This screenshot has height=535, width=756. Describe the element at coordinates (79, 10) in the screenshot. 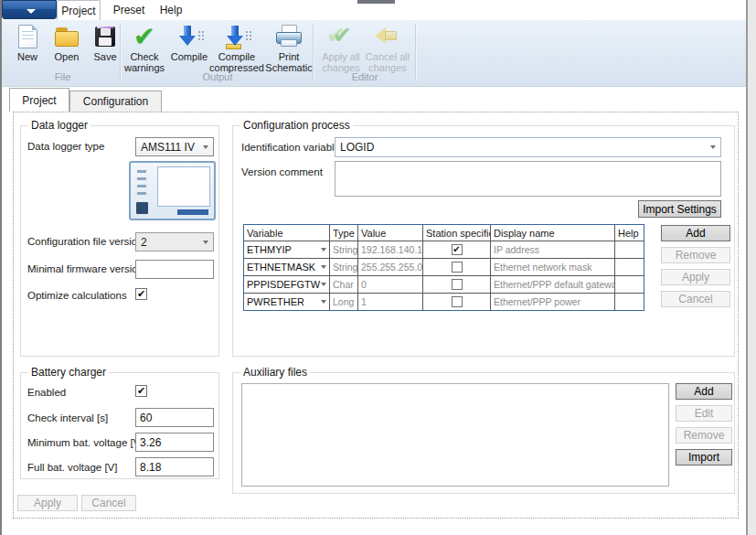

I see `ribbon-tab-project: Project` at that location.